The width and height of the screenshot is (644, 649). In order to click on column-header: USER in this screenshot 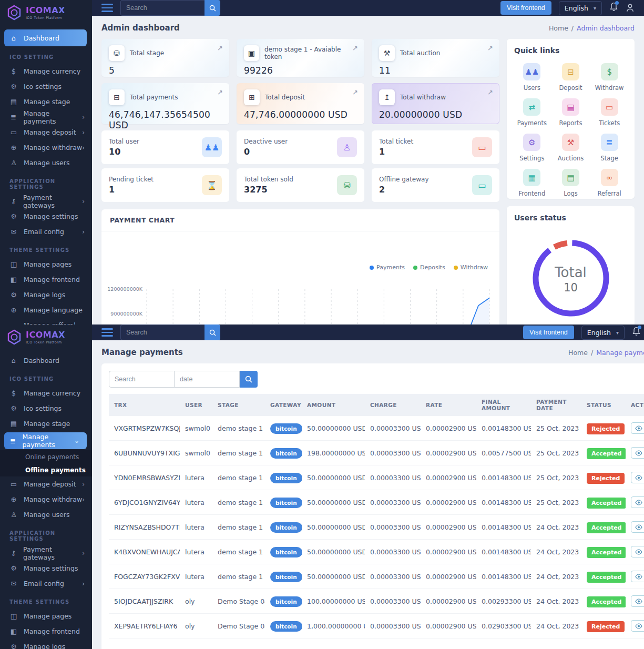, I will do `click(196, 405)`.